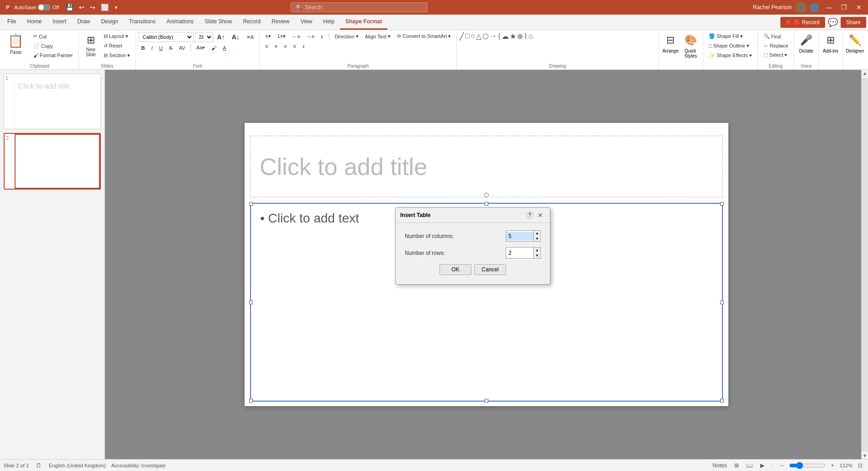 This screenshot has height=471, width=868. Describe the element at coordinates (250, 37) in the screenshot. I see `clear-format-button: ✕A` at that location.